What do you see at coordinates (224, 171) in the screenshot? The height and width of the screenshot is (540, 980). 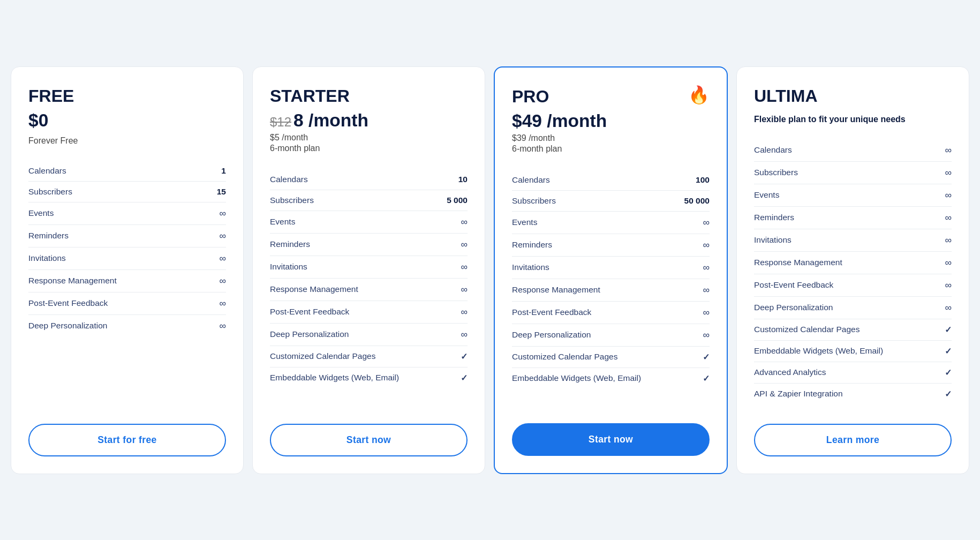 I see `feature-value: 1` at bounding box center [224, 171].